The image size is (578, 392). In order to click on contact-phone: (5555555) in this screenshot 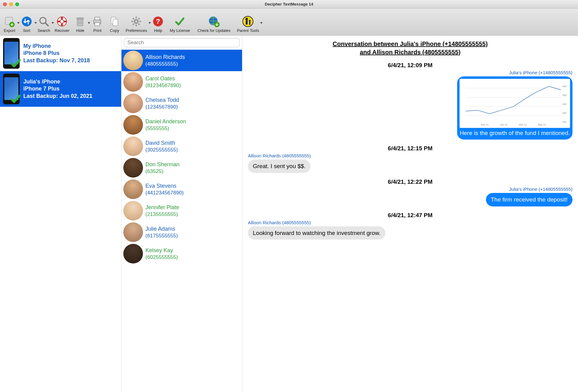, I will do `click(166, 129)`.